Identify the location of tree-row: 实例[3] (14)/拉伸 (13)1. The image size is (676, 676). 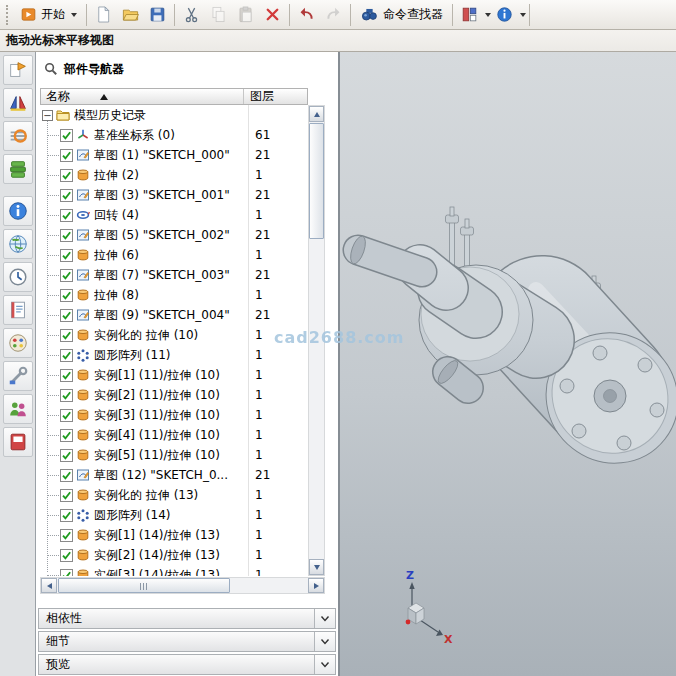
(174, 570).